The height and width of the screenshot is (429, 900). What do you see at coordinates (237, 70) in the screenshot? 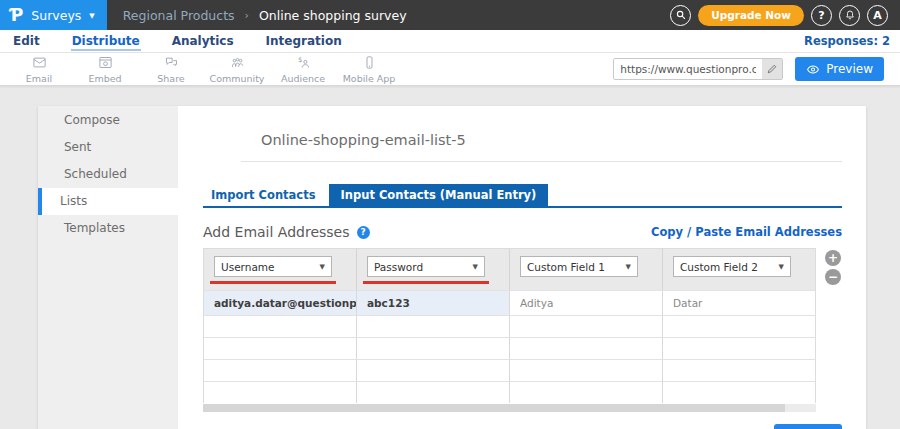
I see `tool-community: Community` at bounding box center [237, 70].